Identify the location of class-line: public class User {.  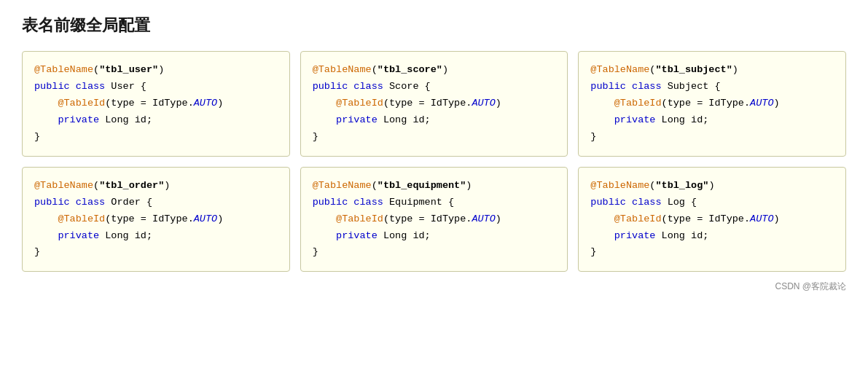
(156, 87).